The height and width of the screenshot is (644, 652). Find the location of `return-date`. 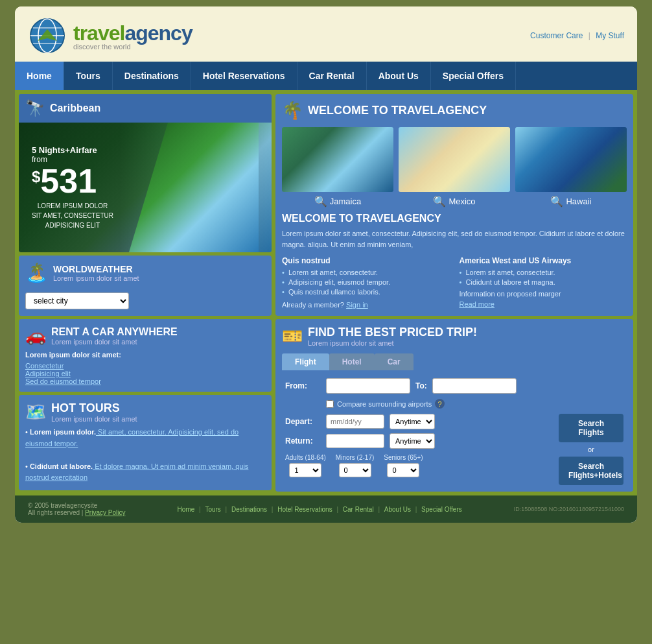

return-date is located at coordinates (355, 441).